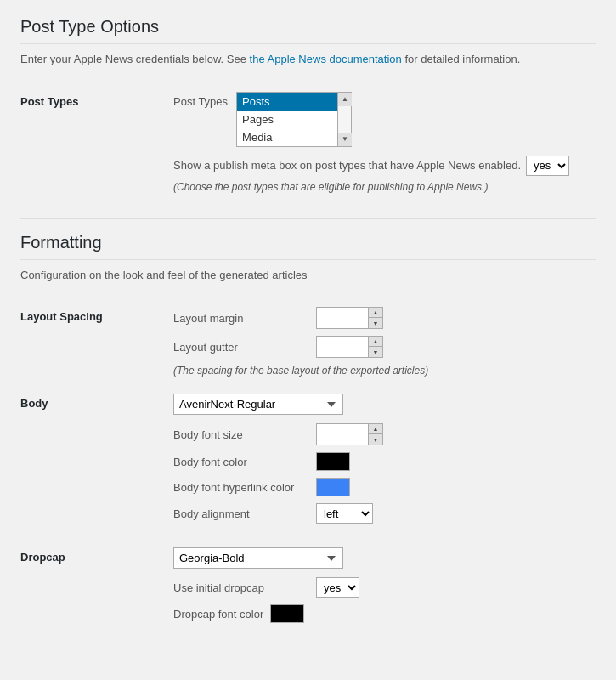  What do you see at coordinates (287, 119) in the screenshot?
I see `post-types-listbox: Posts Pages Media` at bounding box center [287, 119].